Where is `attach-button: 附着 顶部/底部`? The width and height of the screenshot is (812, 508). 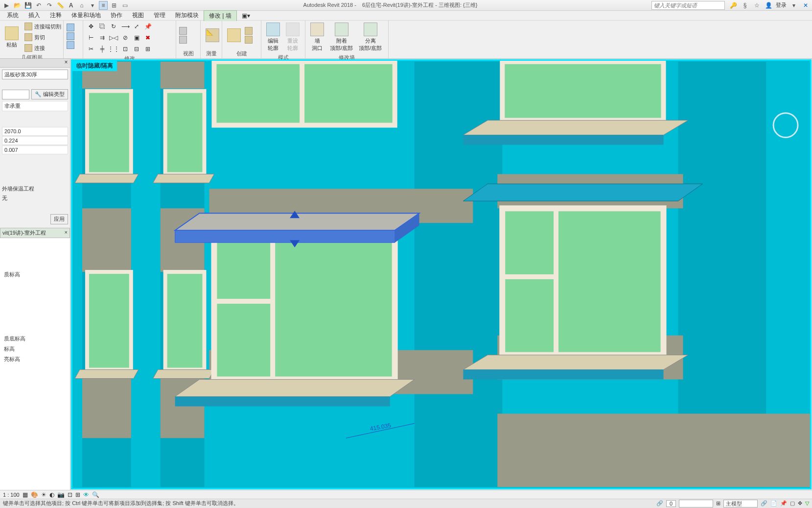 attach-button: 附着 顶部/底部 is located at coordinates (342, 37).